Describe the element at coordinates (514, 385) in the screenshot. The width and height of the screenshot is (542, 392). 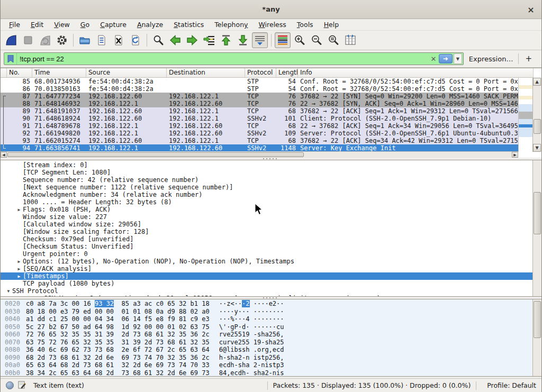
I see `status-profile: Profile: Default` at that location.